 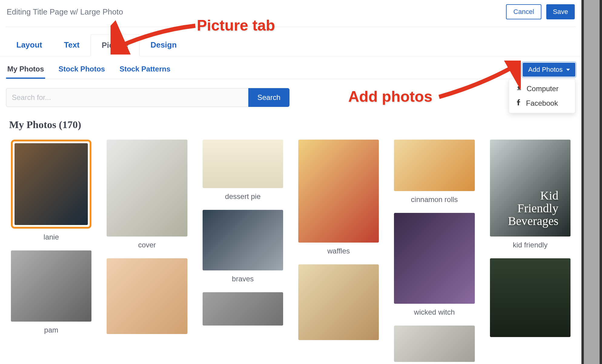 I want to click on cancel-button: Cancel, so click(x=524, y=12).